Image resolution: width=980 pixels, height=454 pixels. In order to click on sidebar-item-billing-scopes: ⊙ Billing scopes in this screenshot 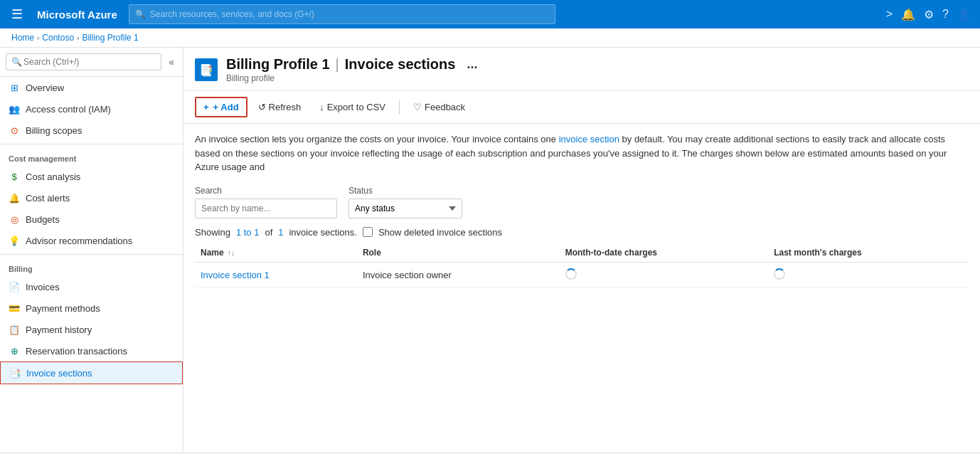, I will do `click(91, 130)`.